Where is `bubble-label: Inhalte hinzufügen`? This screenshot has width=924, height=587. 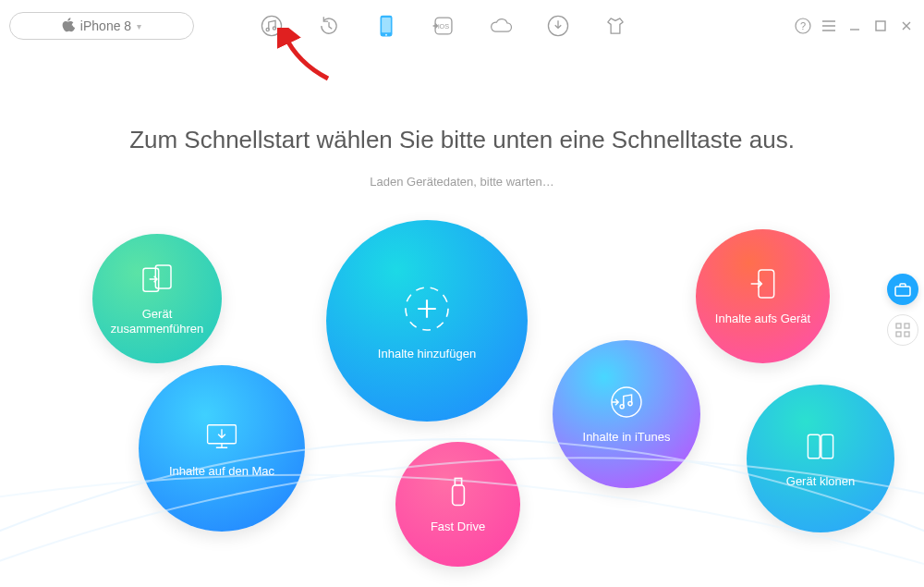 bubble-label: Inhalte hinzufügen is located at coordinates (427, 354).